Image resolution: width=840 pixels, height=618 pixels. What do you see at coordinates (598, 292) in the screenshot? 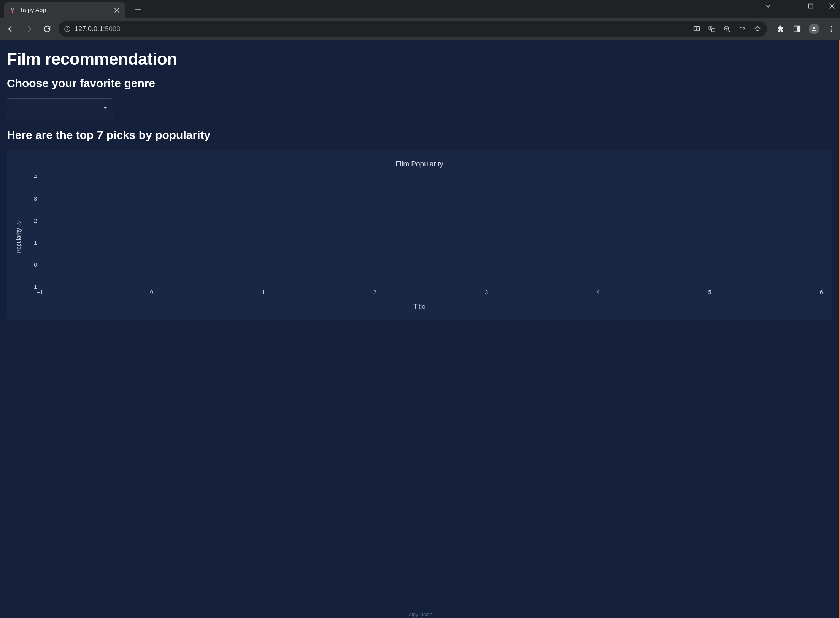
I see `chart-x-tick: 4` at bounding box center [598, 292].